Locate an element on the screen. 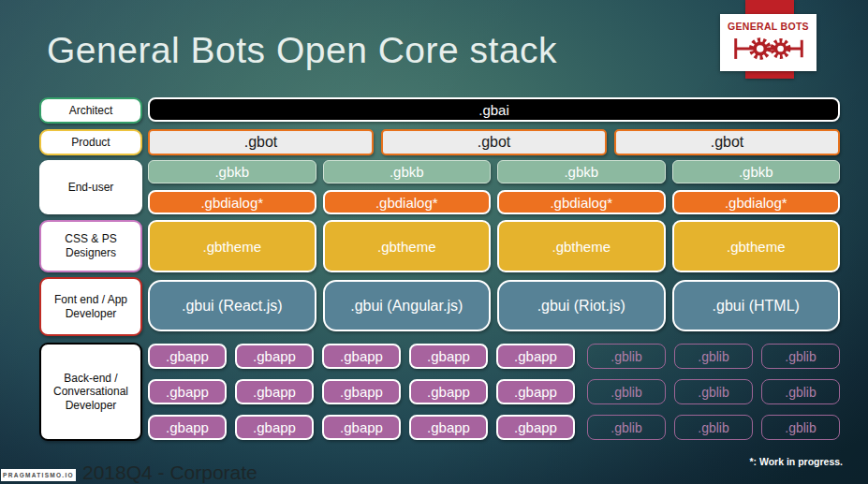  work-in-progress-note: *: Work in progress. is located at coordinates (796, 462).